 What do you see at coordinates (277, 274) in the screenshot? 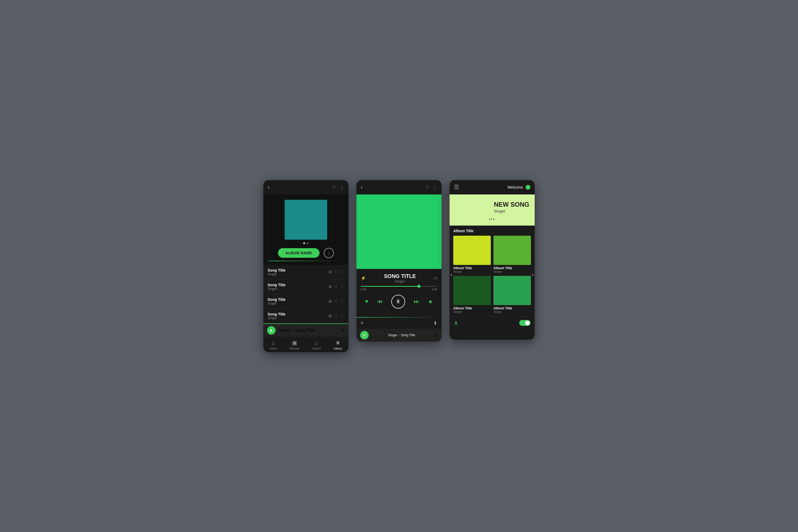
I see `song-singer-1: Singer` at bounding box center [277, 274].